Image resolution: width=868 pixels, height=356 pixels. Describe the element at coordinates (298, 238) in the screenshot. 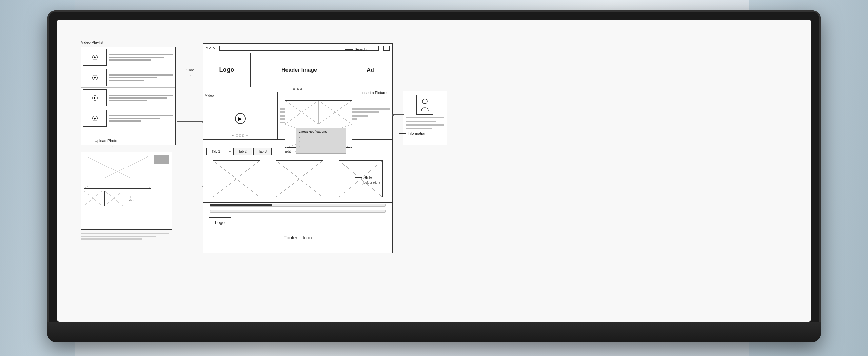

I see `footer-bottom: Footer + Icon` at that location.